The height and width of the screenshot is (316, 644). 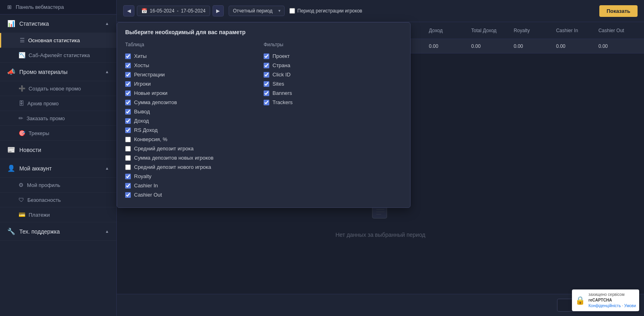 I want to click on sidebar-item-profile: ⚙ Мой профиль, so click(x=58, y=185).